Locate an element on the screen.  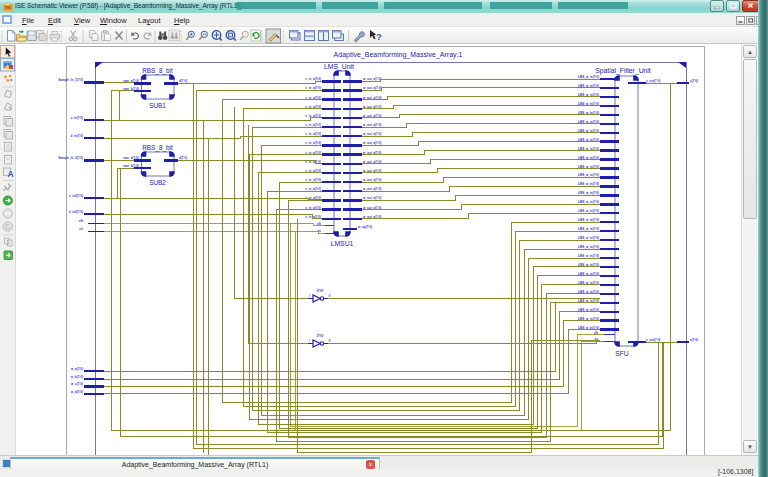
svg-text: e_out(7:0) is located at coordinates (653, 340).